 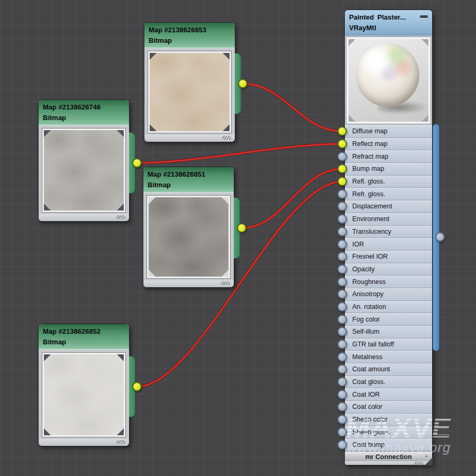 What do you see at coordinates (388, 80) in the screenshot?
I see `material-sphere-preview` at bounding box center [388, 80].